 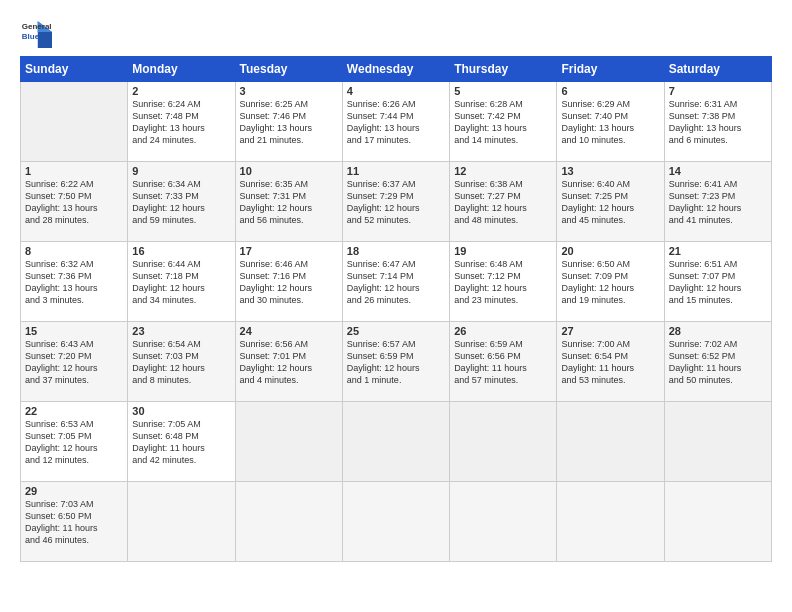 I want to click on day-info: Sunrise: 6:48 AM Sunset: 7:12 PM Dayligh…, so click(x=503, y=282).